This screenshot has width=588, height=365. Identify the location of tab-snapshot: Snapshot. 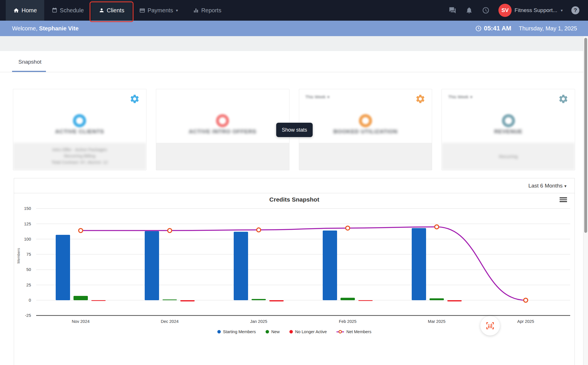
(30, 62).